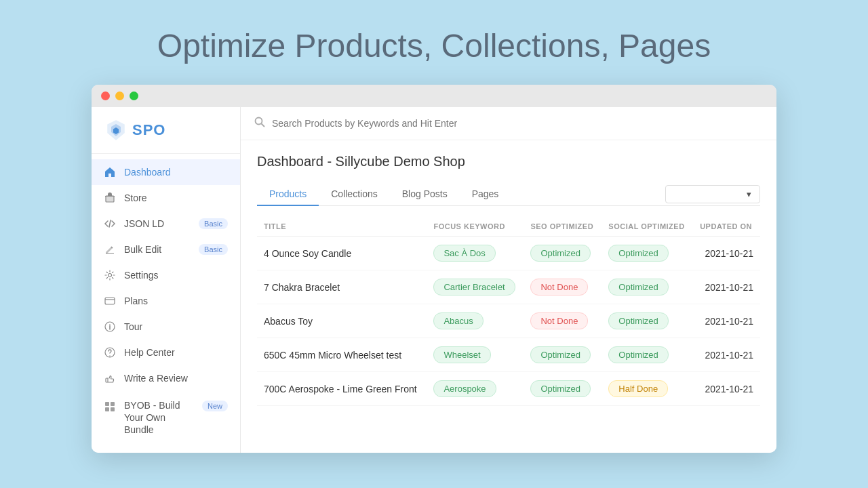  I want to click on code-icon, so click(110, 224).